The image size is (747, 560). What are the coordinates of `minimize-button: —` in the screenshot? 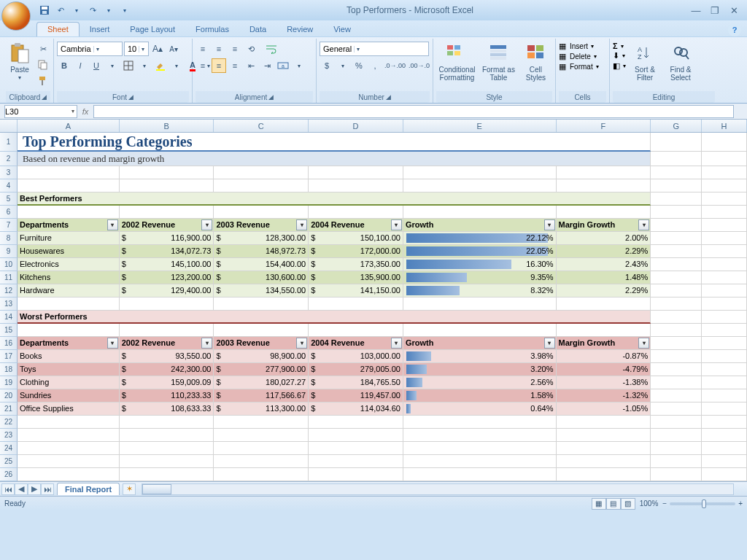 It's located at (696, 10).